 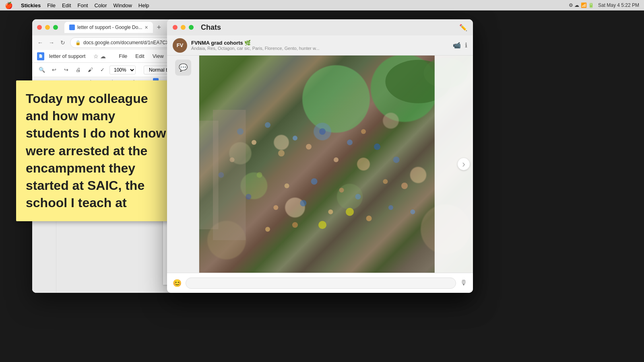 I want to click on reload-button: ↻, so click(x=63, y=43).